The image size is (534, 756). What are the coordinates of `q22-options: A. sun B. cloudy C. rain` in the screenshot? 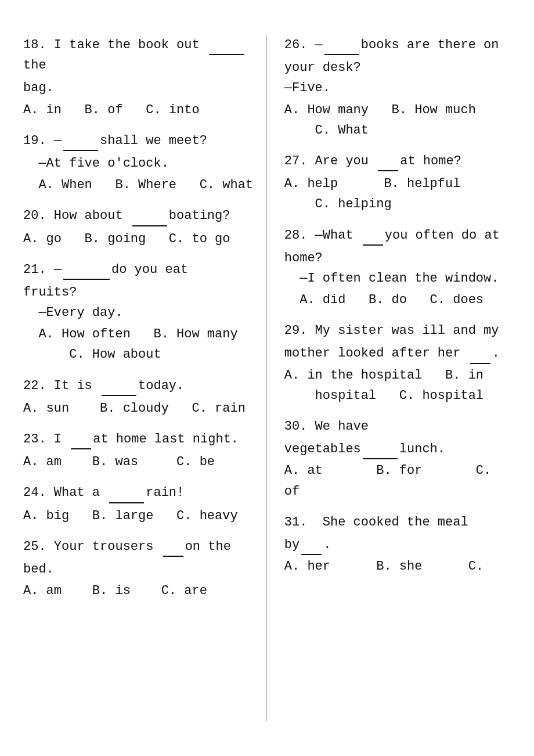 It's located at (139, 409).